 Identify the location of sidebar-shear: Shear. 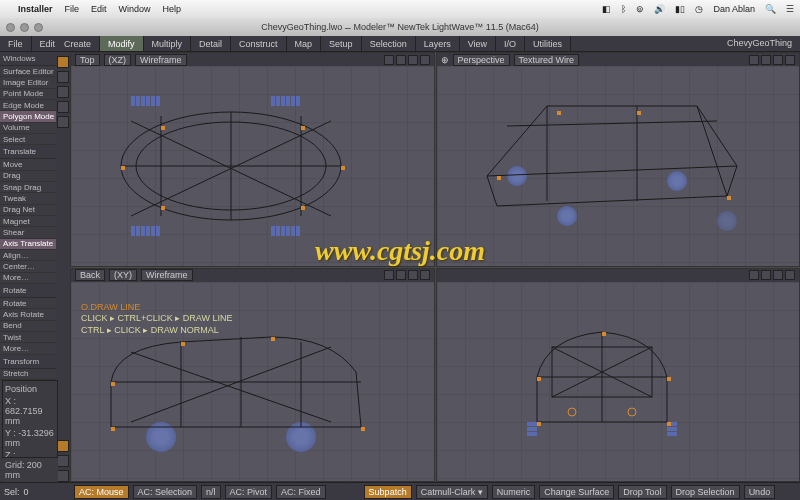
(28, 232).